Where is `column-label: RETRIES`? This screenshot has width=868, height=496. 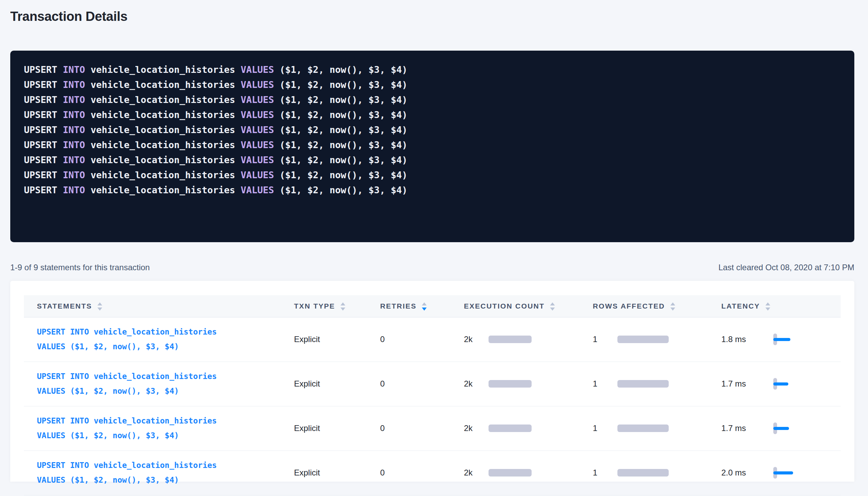 column-label: RETRIES is located at coordinates (398, 306).